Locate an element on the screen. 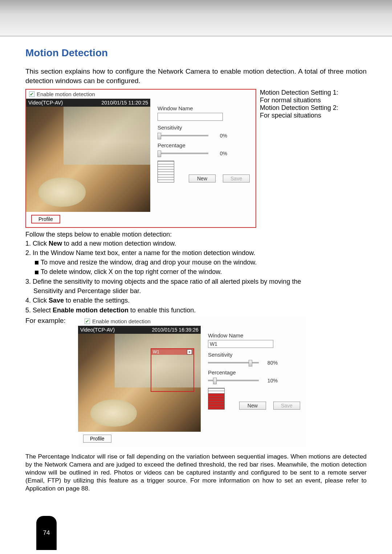  percentage-value: 0% is located at coordinates (221, 153).